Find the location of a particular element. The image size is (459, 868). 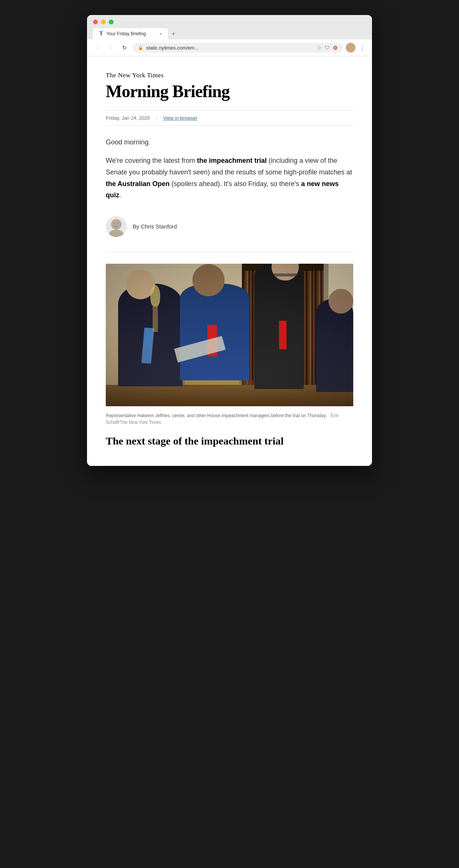

meta-bar: Friday, Jan 24, 2020 | View in browser is located at coordinates (230, 118).